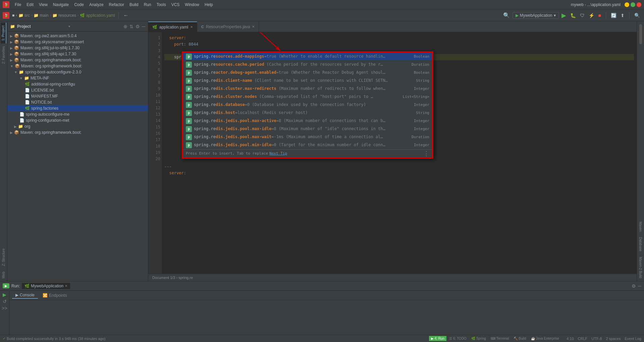 The height and width of the screenshot is (342, 644). I want to click on project-panel-settings: ⚙, so click(138, 26).